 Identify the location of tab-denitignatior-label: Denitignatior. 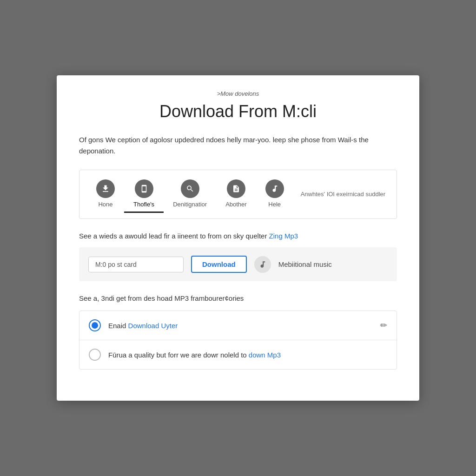
(190, 205).